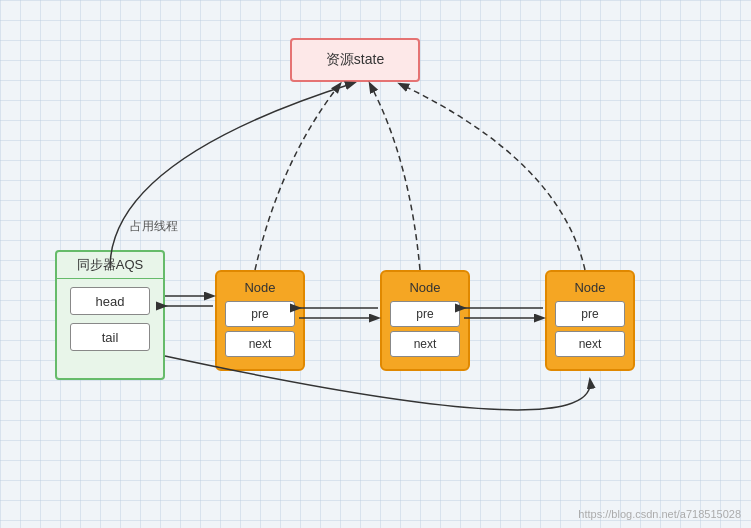 Image resolution: width=751 pixels, height=528 pixels. What do you see at coordinates (110, 301) in the screenshot?
I see `aqs-field-head: head` at bounding box center [110, 301].